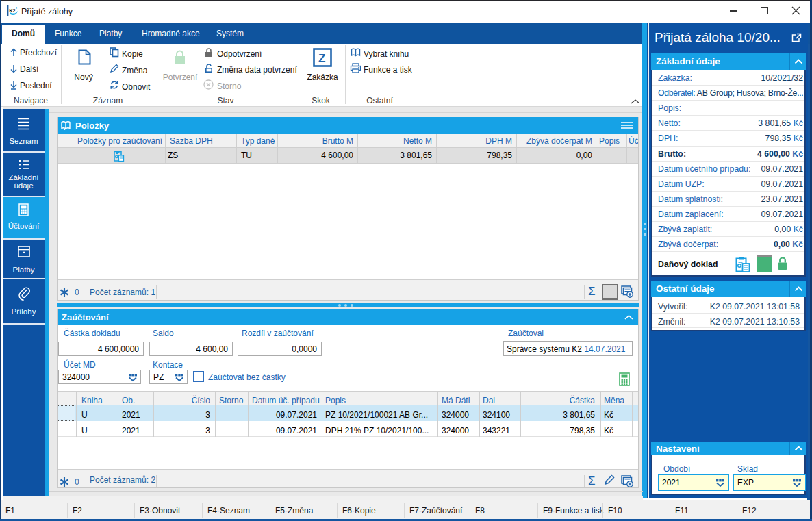 The image size is (812, 521). I want to click on svg-text: Z, so click(322, 59).